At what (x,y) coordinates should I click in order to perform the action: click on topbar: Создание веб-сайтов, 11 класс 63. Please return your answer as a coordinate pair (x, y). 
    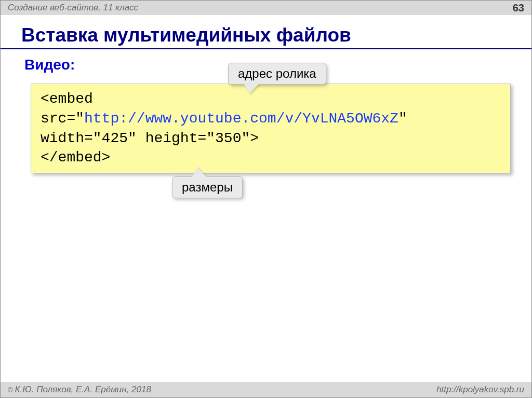
    Looking at the image, I should click on (266, 8).